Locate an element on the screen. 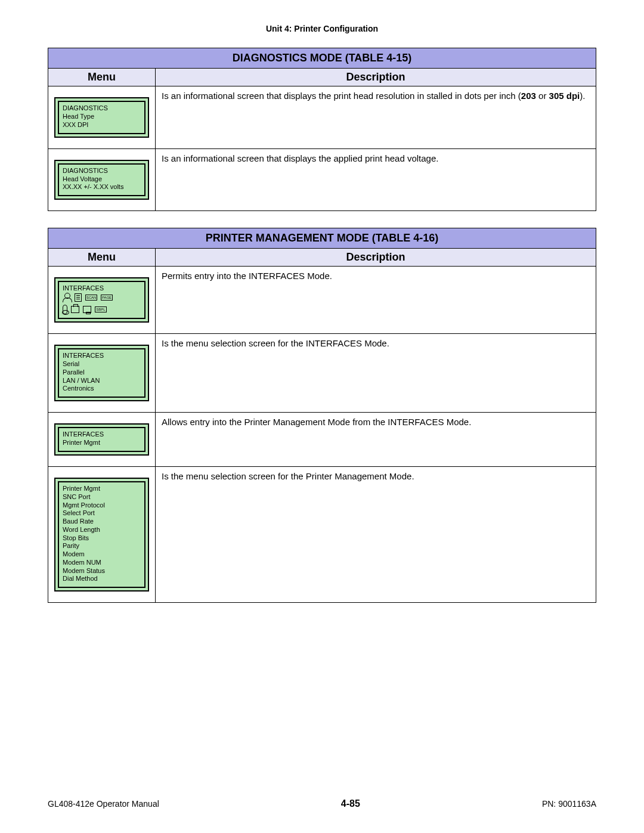 This screenshot has height=833, width=644. thermometer-icon is located at coordinates (65, 309).